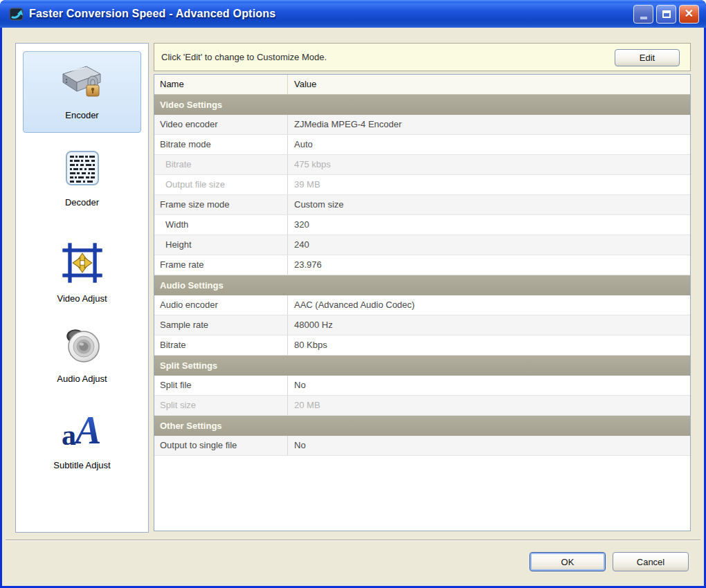 The width and height of the screenshot is (706, 588). Describe the element at coordinates (422, 205) in the screenshot. I see `table-row: Frame size modeCustom size` at that location.